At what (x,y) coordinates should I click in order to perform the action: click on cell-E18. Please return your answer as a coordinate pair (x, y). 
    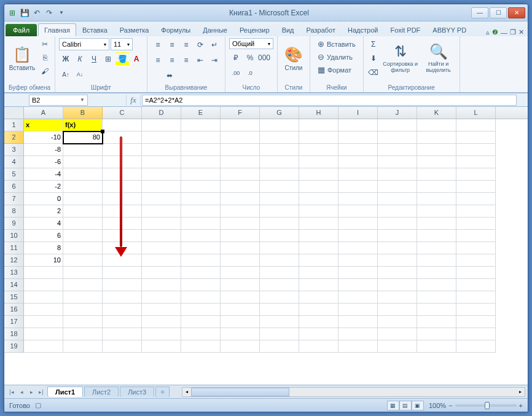
    Looking at the image, I should click on (201, 334).